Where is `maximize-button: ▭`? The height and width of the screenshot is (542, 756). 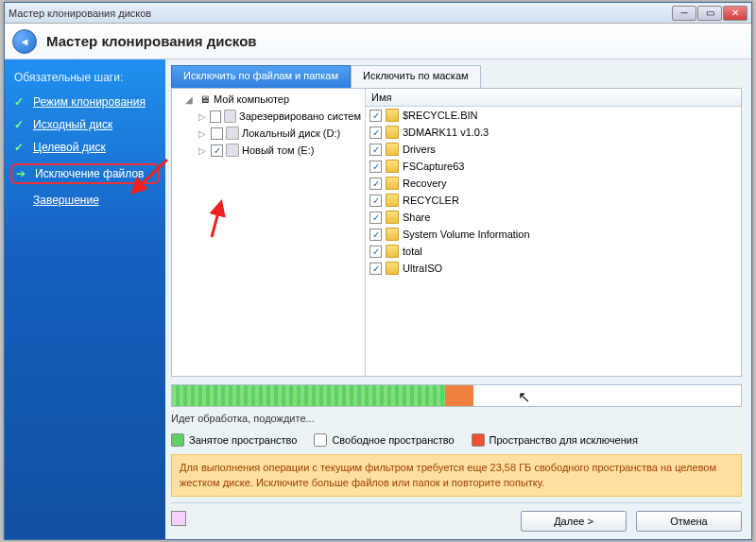
maximize-button: ▭ is located at coordinates (710, 13).